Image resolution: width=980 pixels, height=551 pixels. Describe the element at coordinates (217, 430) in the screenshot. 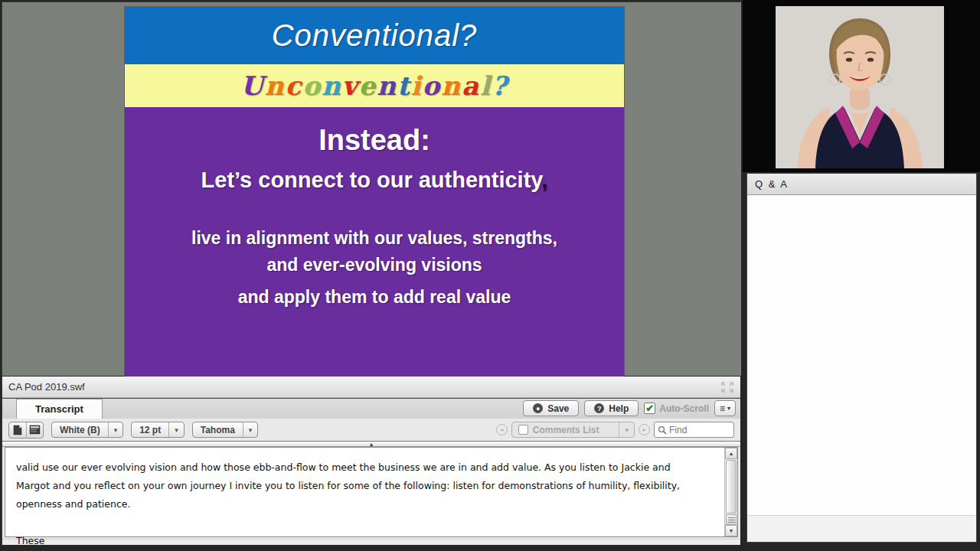

I see `font-family-value: Tahoma` at that location.